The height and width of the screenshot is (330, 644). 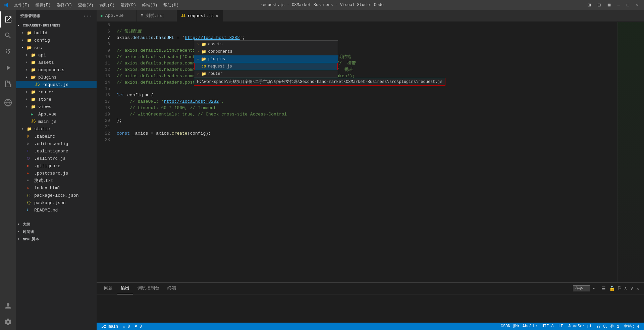 I want to click on sidebar-tree: ▾ CSMARKET-BUSINESS › 📁 build › 📁 config…, so click(x=56, y=176).